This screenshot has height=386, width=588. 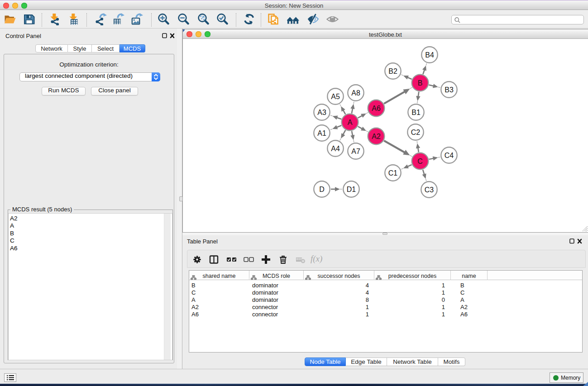 What do you see at coordinates (449, 90) in the screenshot?
I see `svg-text: B3` at bounding box center [449, 90].